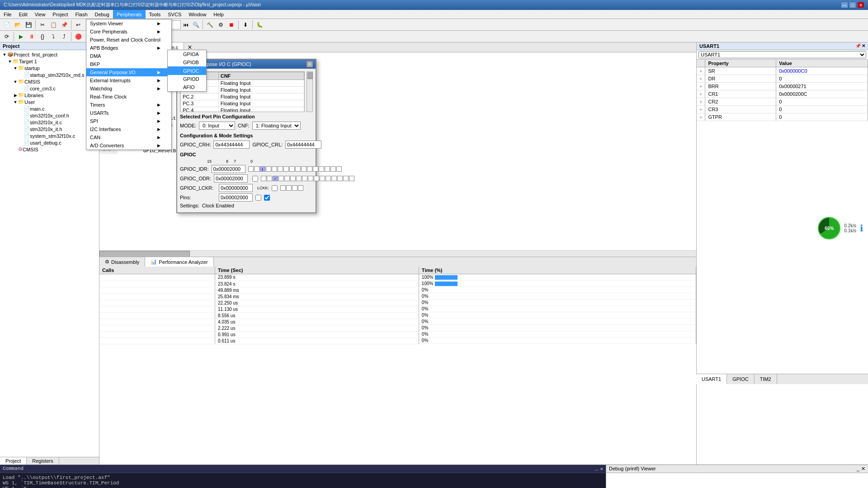 The height and width of the screenshot is (488, 868). Describe the element at coordinates (129, 80) in the screenshot. I see `menu-external-int: External Interrupts ▶` at that location.